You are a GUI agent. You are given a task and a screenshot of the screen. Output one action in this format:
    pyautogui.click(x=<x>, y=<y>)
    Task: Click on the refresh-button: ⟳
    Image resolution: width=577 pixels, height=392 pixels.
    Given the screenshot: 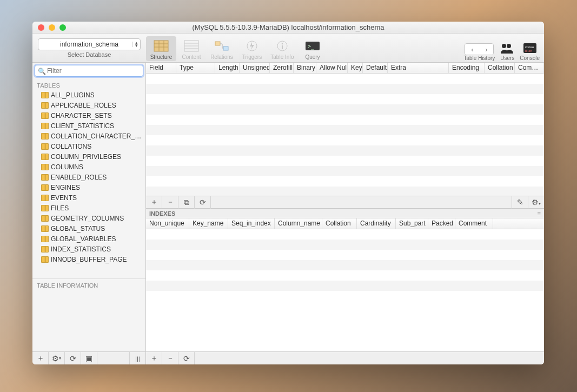 What is the action you would take?
    pyautogui.click(x=73, y=358)
    